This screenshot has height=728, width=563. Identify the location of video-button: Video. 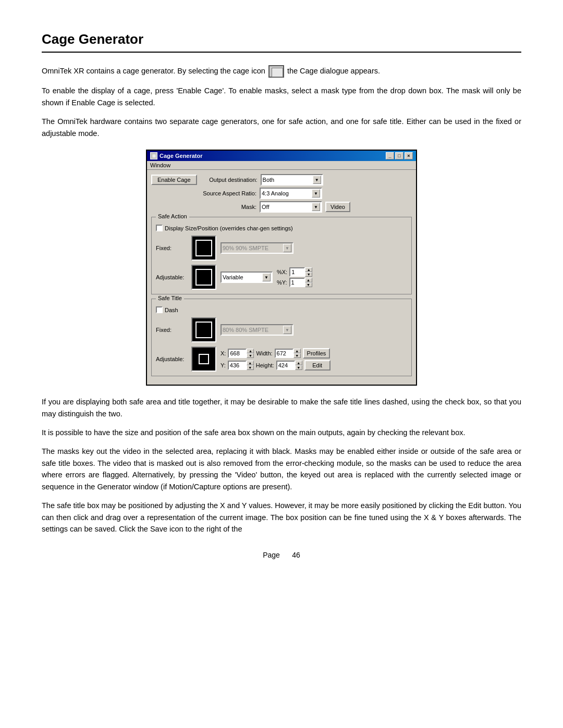
(338, 207).